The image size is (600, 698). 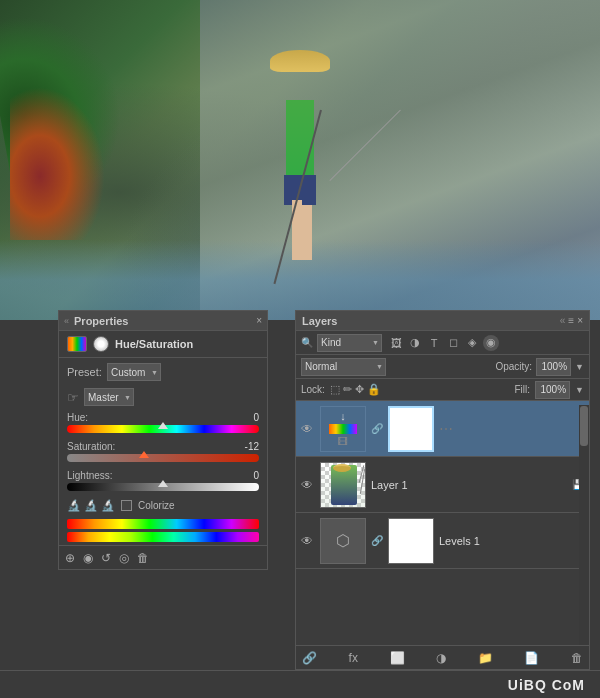 What do you see at coordinates (126, 506) in the screenshot?
I see `colorize-checkbox` at bounding box center [126, 506].